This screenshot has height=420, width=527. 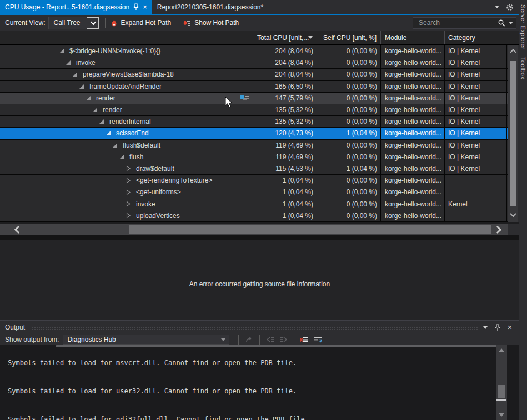 What do you see at coordinates (254, 110) in the screenshot?
I see `table-row: render 135 (5,32 %) 0 (0,00 %) korge-hel…` at bounding box center [254, 110].